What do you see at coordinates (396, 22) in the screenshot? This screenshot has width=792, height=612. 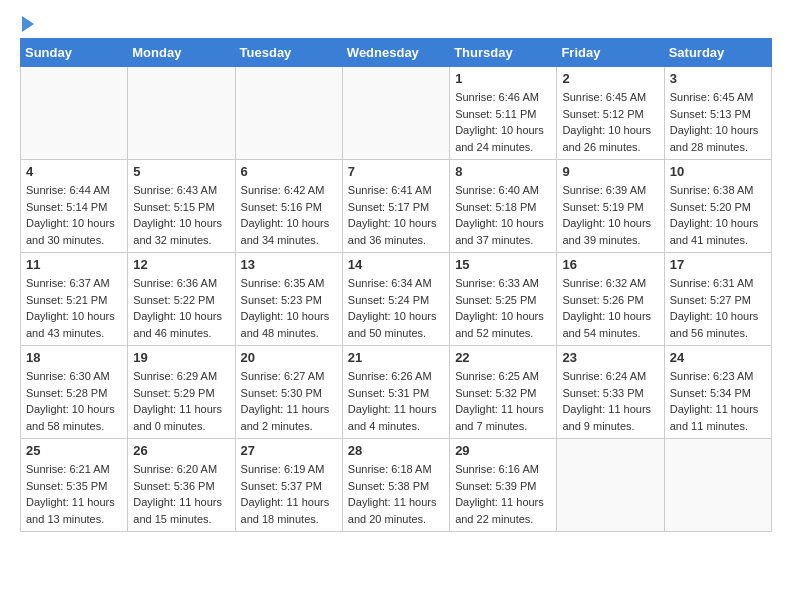 I see `page-header` at bounding box center [396, 22].